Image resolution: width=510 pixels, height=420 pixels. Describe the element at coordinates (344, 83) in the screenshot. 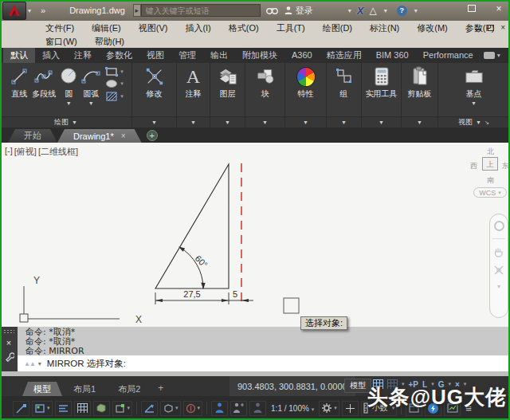

I see `group-button: 组` at that location.